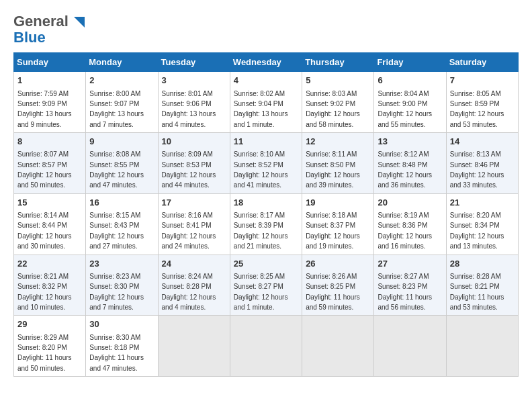 The width and height of the screenshot is (532, 411). I want to click on day-number: 30, so click(122, 324).